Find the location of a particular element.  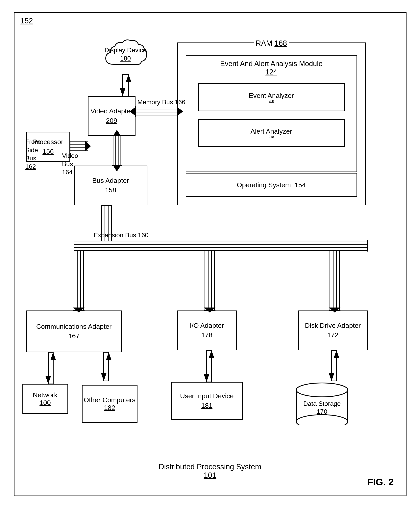

os-box: Operating System 154 is located at coordinates (271, 185).